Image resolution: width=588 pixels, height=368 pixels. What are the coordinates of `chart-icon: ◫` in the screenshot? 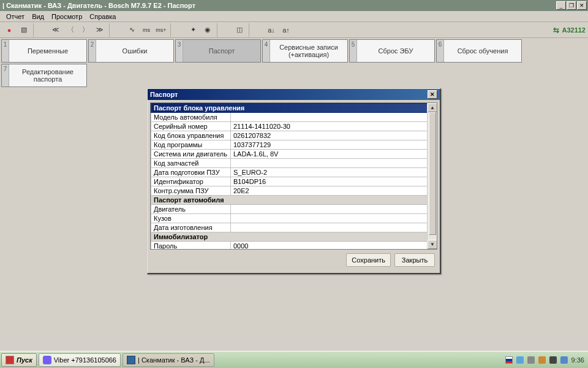 It's located at (239, 30).